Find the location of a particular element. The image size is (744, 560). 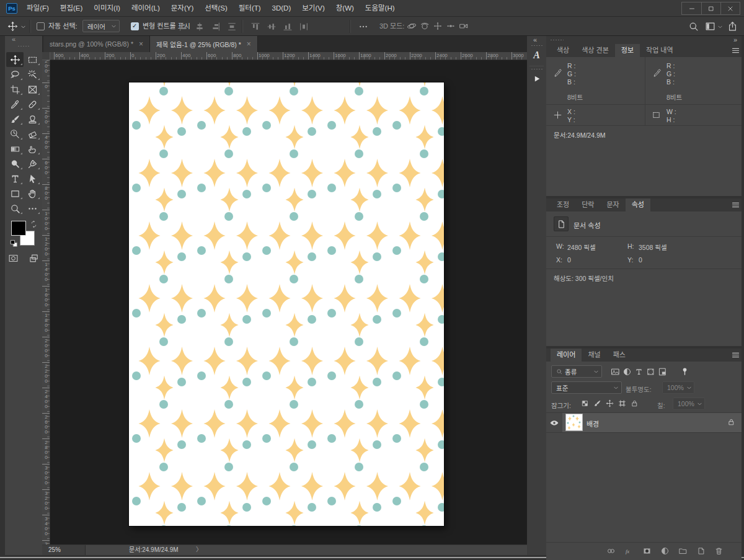

properties-panel-menu-icon is located at coordinates (735, 205).